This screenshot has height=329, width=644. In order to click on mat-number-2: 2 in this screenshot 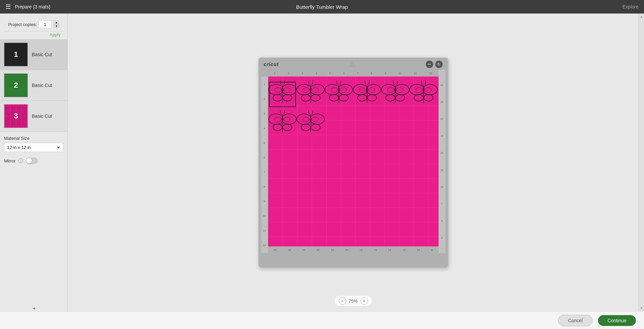, I will do `click(16, 85)`.